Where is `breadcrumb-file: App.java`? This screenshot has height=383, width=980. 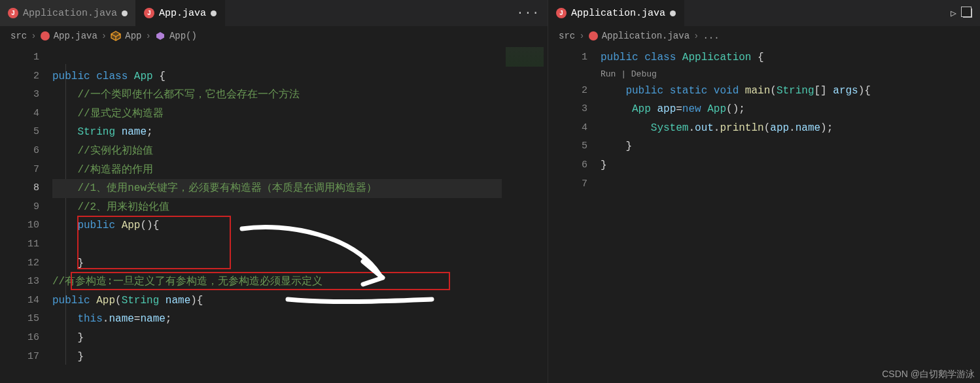 breadcrumb-file: App.java is located at coordinates (76, 36).